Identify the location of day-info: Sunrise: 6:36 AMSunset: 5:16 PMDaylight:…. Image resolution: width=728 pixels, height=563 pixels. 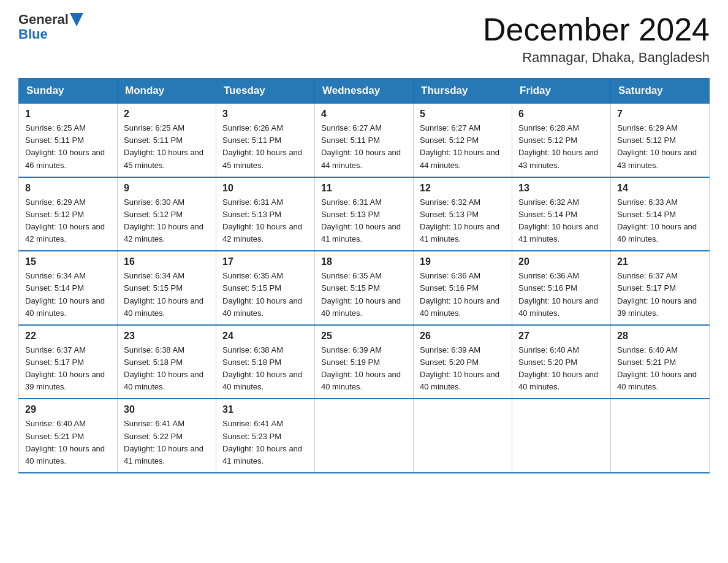
(561, 294).